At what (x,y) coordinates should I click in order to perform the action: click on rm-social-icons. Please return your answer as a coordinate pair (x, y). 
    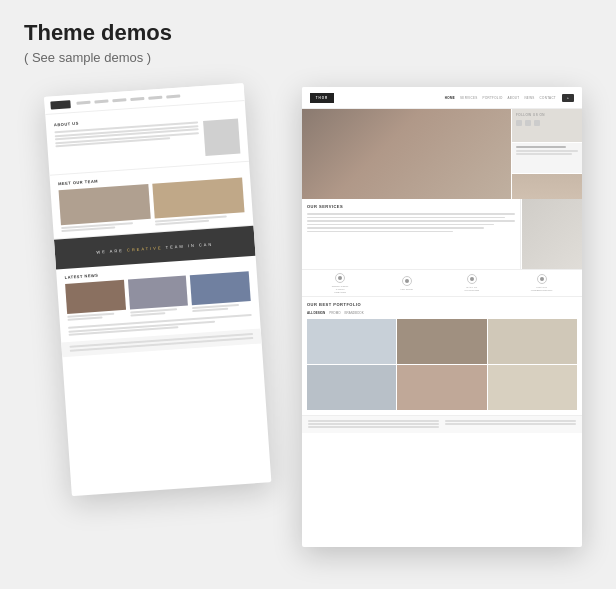
    Looking at the image, I should click on (547, 123).